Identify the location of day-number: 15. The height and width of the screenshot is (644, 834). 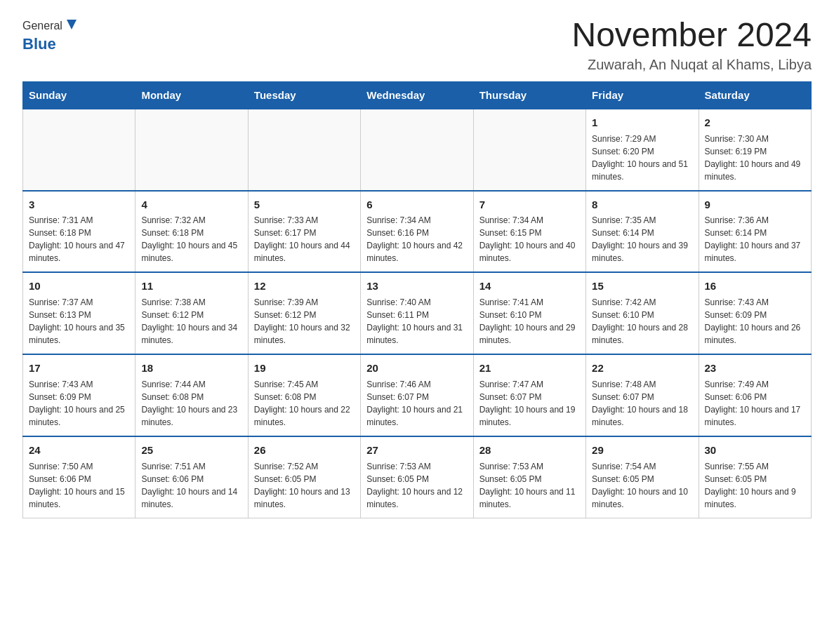
(642, 286).